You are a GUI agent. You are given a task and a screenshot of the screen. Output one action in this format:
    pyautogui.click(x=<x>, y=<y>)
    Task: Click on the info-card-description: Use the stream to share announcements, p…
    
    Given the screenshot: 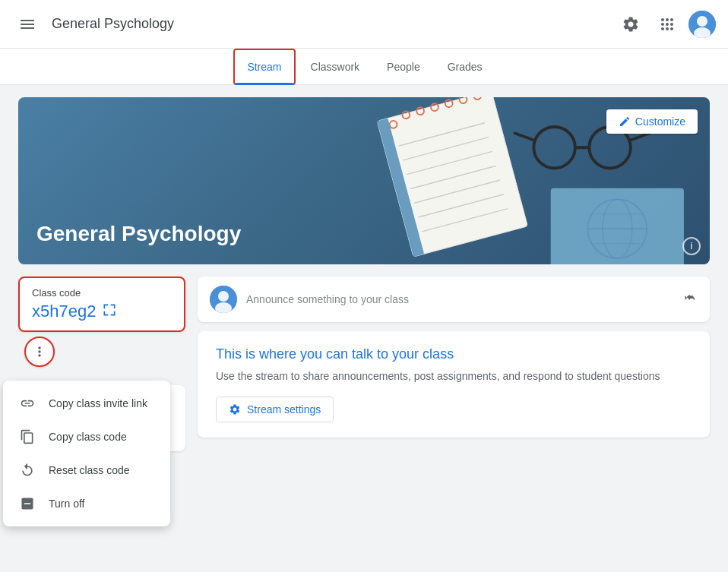 What is the action you would take?
    pyautogui.click(x=454, y=377)
    